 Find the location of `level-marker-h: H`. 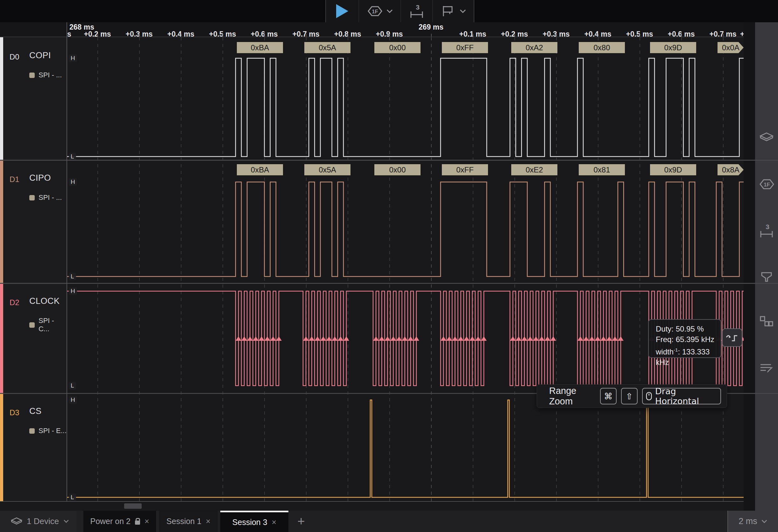

level-marker-h: H is located at coordinates (73, 58).